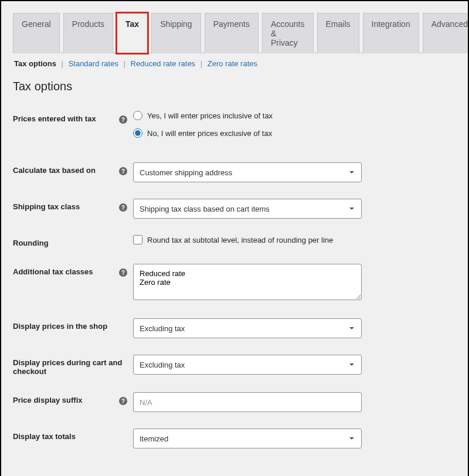 The height and width of the screenshot is (476, 469). What do you see at coordinates (60, 326) in the screenshot?
I see `label-display-shop: Display prices in the shop` at bounding box center [60, 326].